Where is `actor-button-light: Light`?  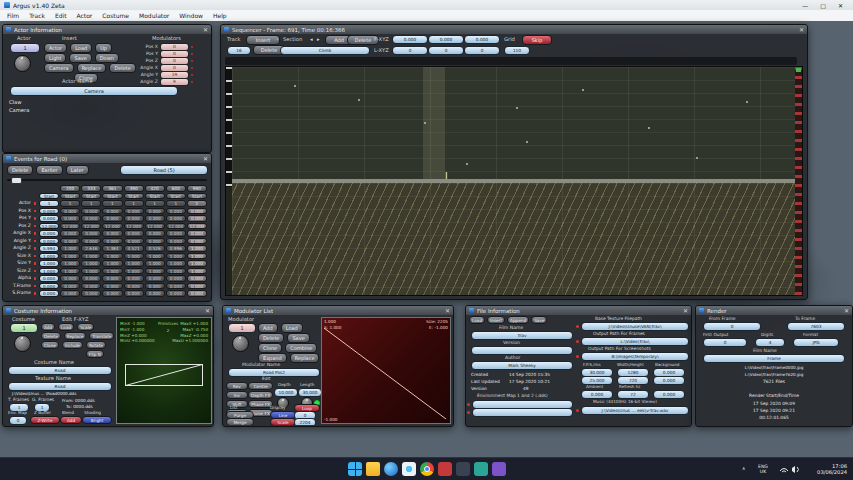 actor-button-light: Light is located at coordinates (55, 58).